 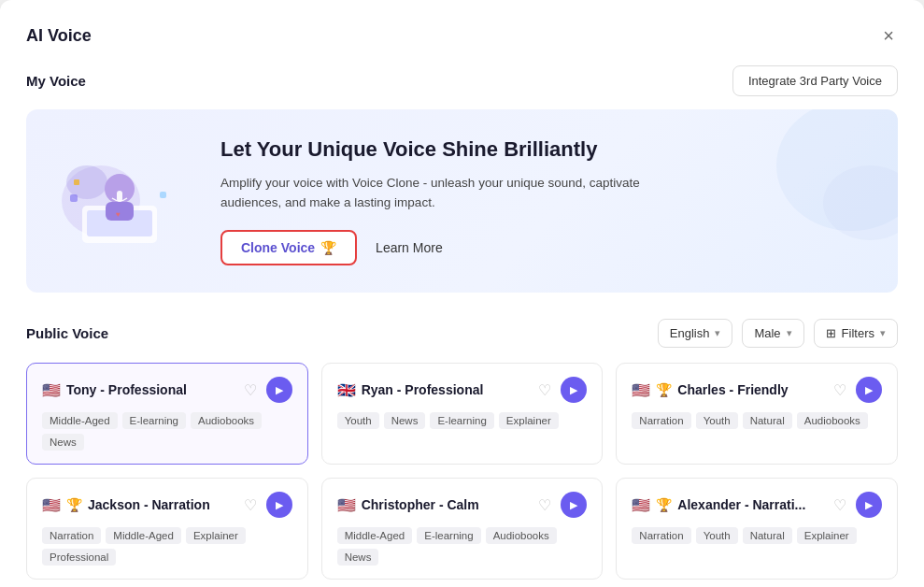 I want to click on gender-chevron-icon: ▾, so click(x=789, y=333).